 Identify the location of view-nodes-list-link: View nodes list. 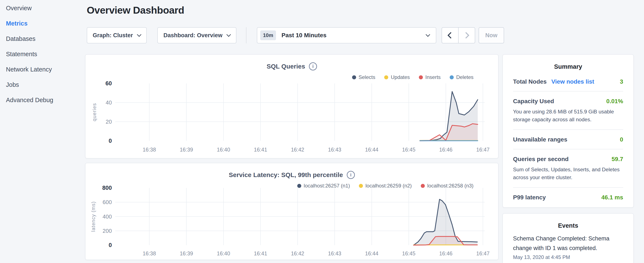
(573, 82).